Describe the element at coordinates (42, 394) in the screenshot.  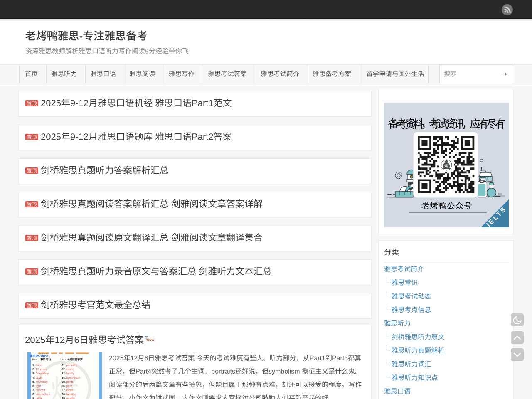
I see `svg-text: 8. headaches` at that location.